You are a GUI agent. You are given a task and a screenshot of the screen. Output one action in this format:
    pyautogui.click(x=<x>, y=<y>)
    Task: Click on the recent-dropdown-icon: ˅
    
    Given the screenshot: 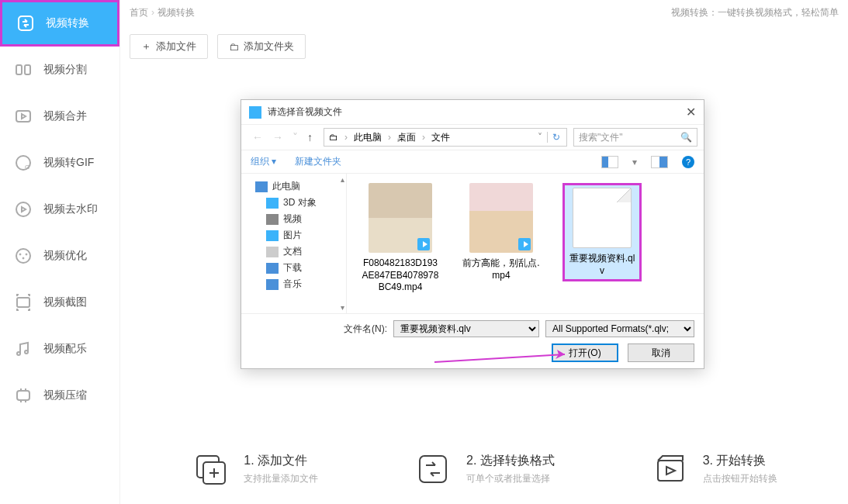 What is the action you would take?
    pyautogui.click(x=295, y=137)
    